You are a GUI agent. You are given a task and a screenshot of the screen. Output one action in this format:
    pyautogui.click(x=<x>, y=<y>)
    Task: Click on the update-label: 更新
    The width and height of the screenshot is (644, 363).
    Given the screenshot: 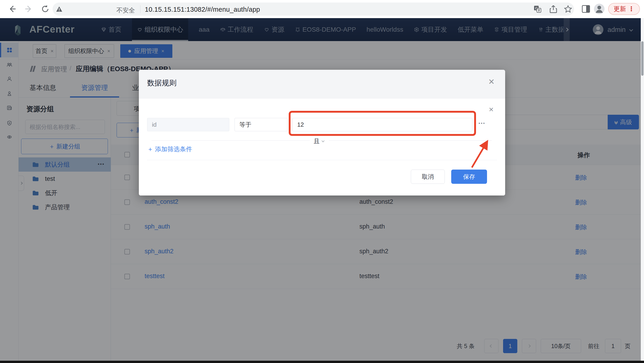 What is the action you would take?
    pyautogui.click(x=620, y=9)
    